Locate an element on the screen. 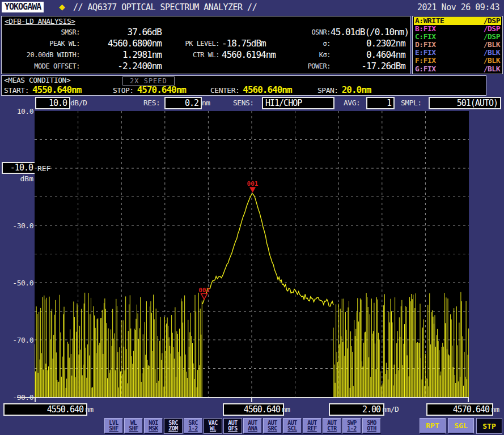 The image size is (504, 435). softkey-line2: ANA is located at coordinates (253, 429).